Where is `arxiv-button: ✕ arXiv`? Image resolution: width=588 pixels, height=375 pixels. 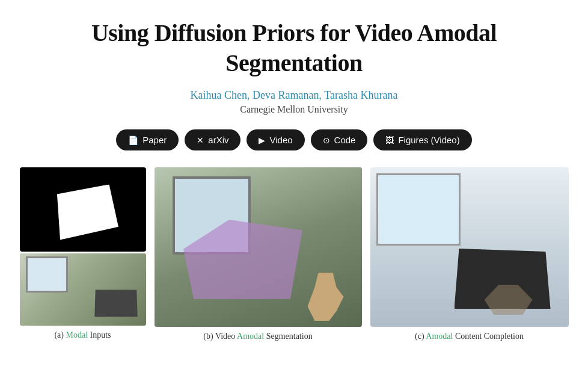
arxiv-button: ✕ arXiv is located at coordinates (213, 140).